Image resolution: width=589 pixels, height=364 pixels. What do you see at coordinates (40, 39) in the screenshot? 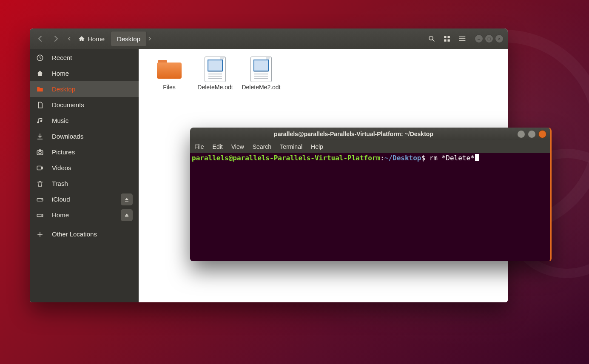
I see `nav-back-button` at bounding box center [40, 39].